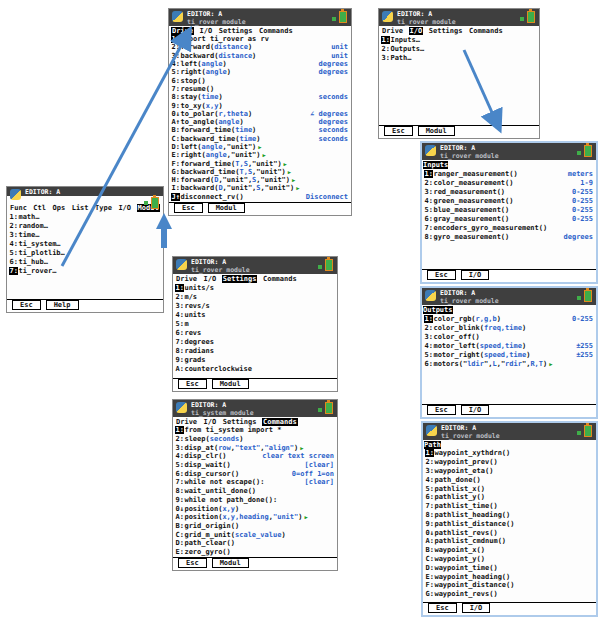 The width and height of the screenshot is (600, 618). I want to click on menu-item: 5:motor_right(speed,time)±255, so click(509, 354).